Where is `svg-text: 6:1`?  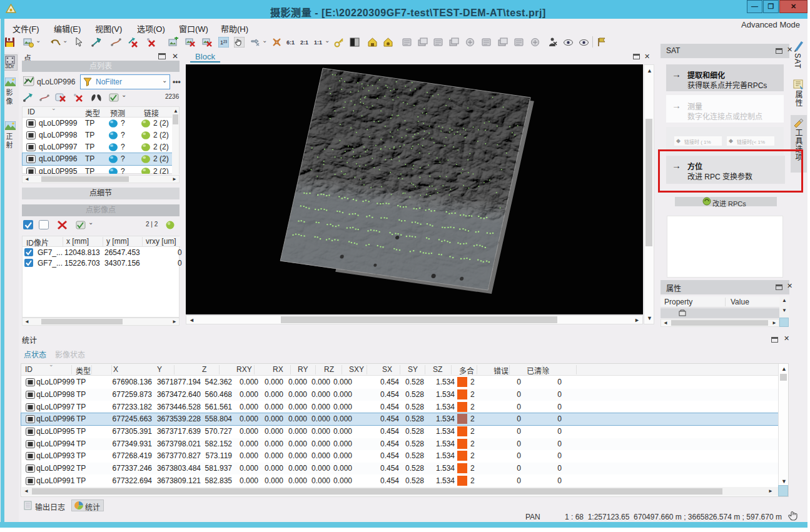 svg-text: 6:1 is located at coordinates (290, 43).